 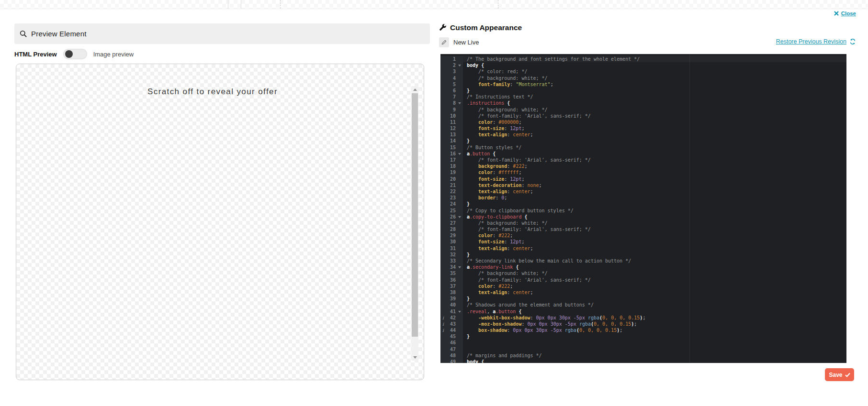 What do you see at coordinates (452, 217) in the screenshot?
I see `line-number: 26` at bounding box center [452, 217].